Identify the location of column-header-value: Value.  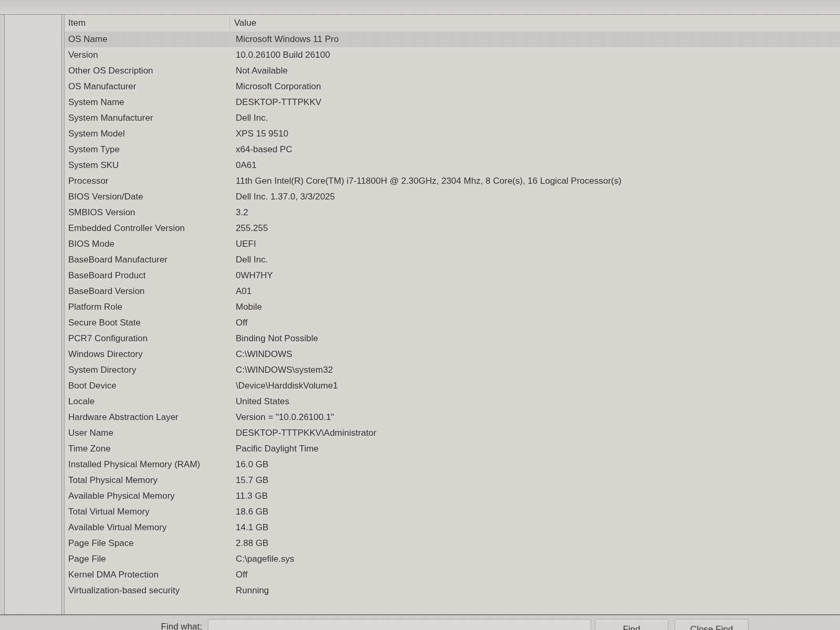
(535, 23).